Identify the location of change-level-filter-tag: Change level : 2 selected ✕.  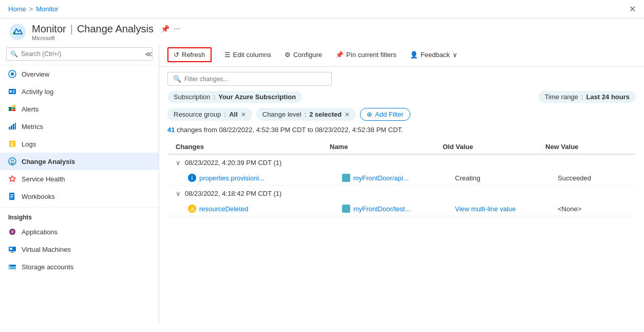
(306, 114).